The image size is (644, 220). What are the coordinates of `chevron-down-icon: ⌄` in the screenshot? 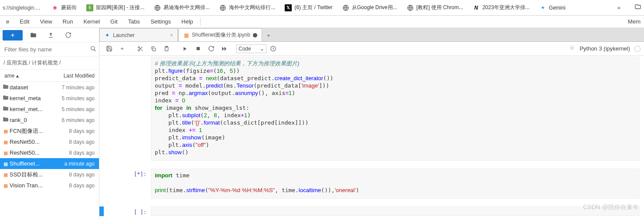 It's located at (262, 49).